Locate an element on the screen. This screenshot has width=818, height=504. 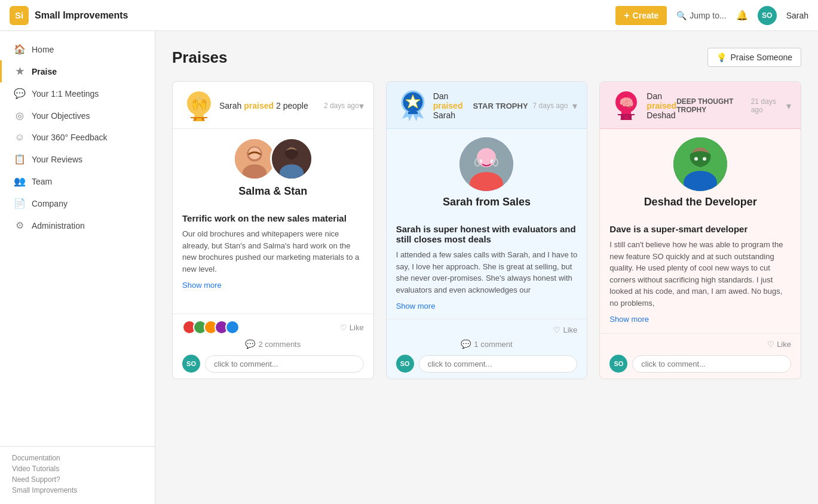
sidebar-item-praise: ★ Praise is located at coordinates (78, 72).